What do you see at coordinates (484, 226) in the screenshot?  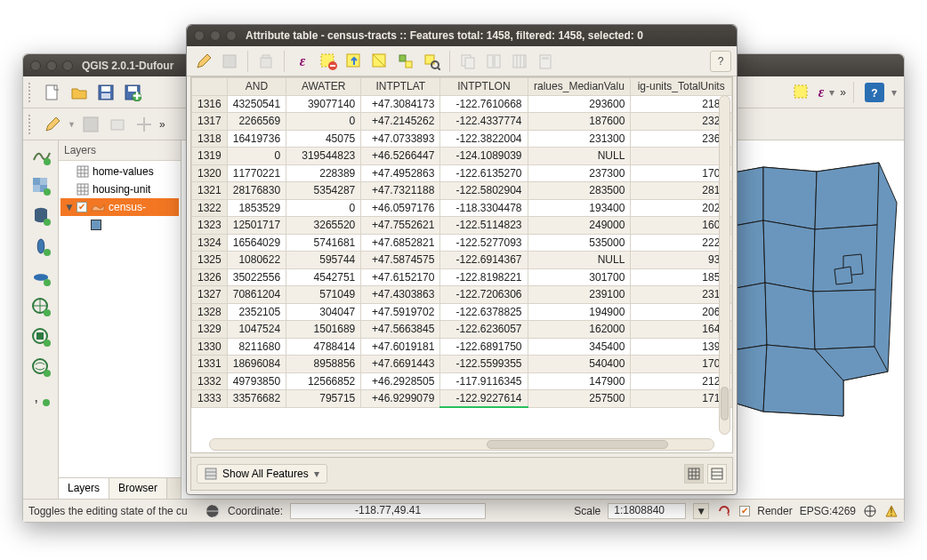 I see `table-cell: -122.5114823` at bounding box center [484, 226].